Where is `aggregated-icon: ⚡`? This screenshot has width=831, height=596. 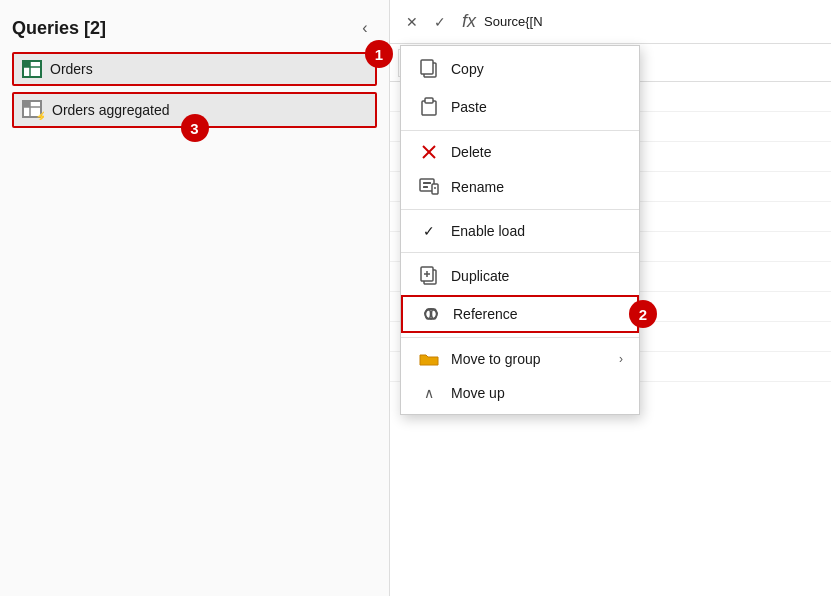
aggregated-icon: ⚡ is located at coordinates (33, 110).